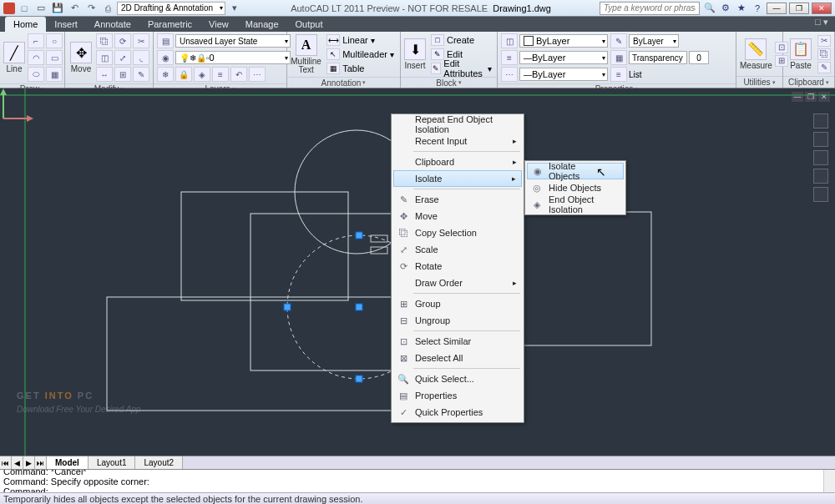 The height and width of the screenshot is (504, 835). I want to click on layer-more-icon: ⋯, so click(257, 74).